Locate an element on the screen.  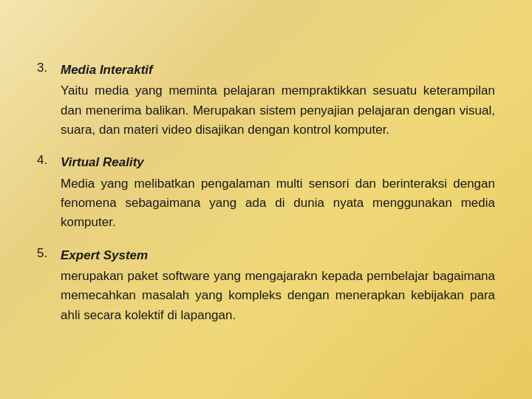
section-number: 4. is located at coordinates (49, 160).